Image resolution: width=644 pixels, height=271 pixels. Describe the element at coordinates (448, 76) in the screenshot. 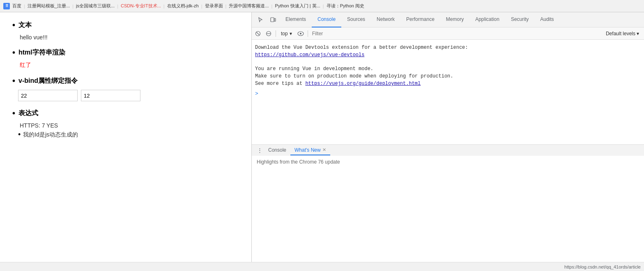

I see `console-msg-2: You are running Vue in development mode.…` at that location.